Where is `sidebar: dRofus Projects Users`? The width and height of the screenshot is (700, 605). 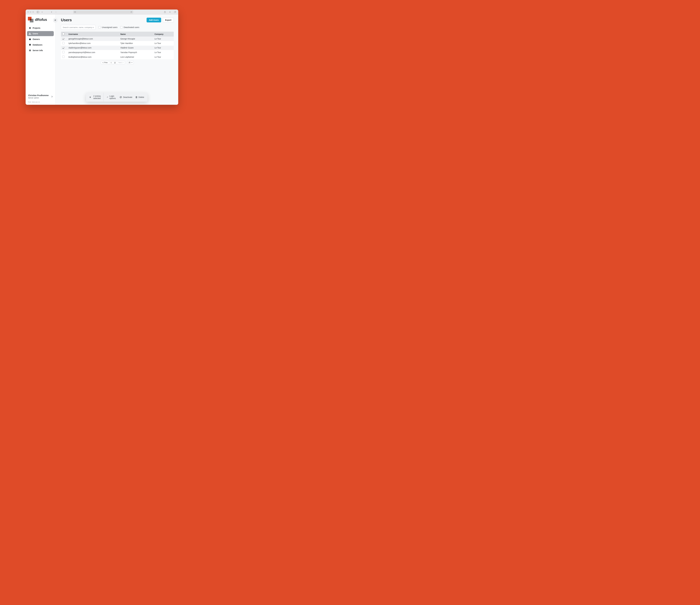 sidebar: dRofus Projects Users is located at coordinates (41, 59).